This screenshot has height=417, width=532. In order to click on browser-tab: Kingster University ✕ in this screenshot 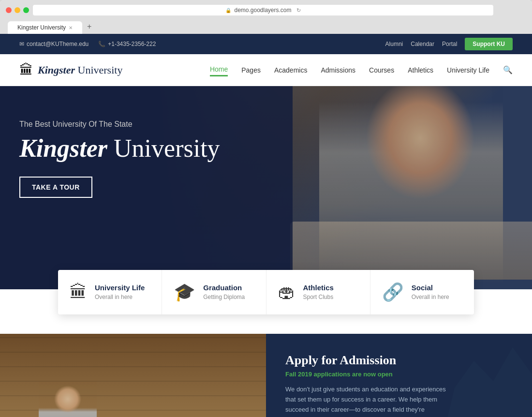, I will do `click(45, 28)`.